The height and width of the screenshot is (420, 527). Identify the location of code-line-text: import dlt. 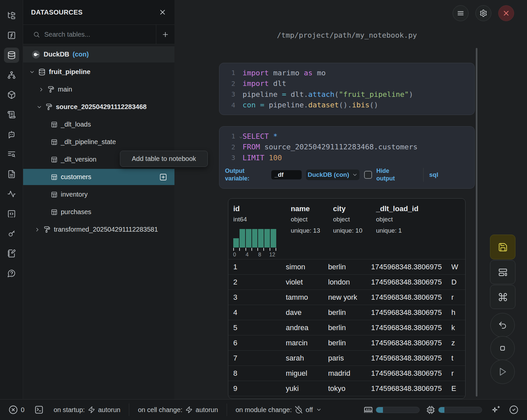
(264, 83).